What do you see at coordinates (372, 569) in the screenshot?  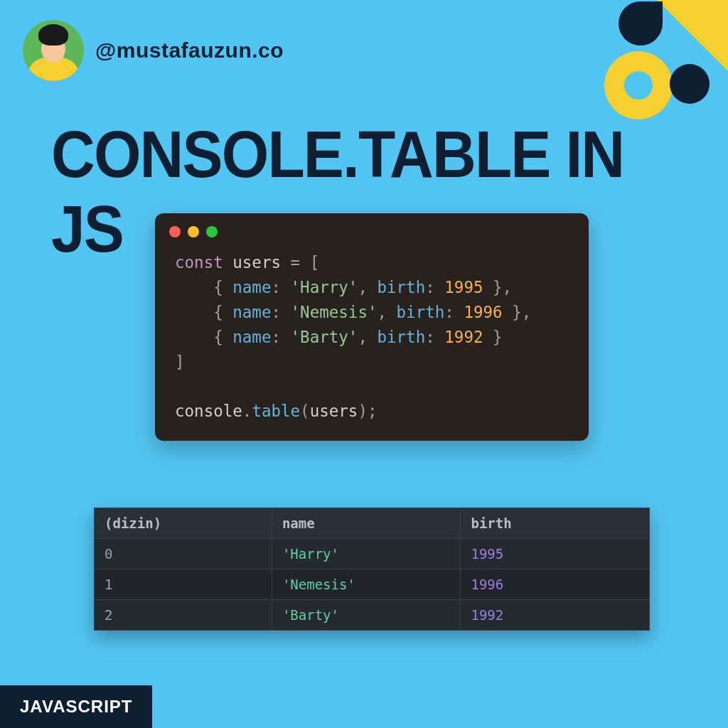 I see `console-output-table: (dizin) name birth 0 'Harry' 1995 1 'Nem…` at bounding box center [372, 569].